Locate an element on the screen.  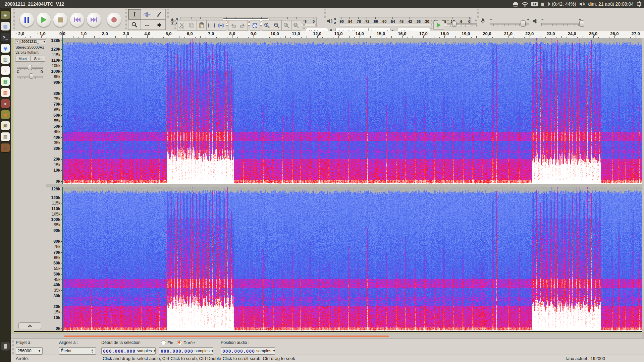
trash-icon is located at coordinates (5, 346).